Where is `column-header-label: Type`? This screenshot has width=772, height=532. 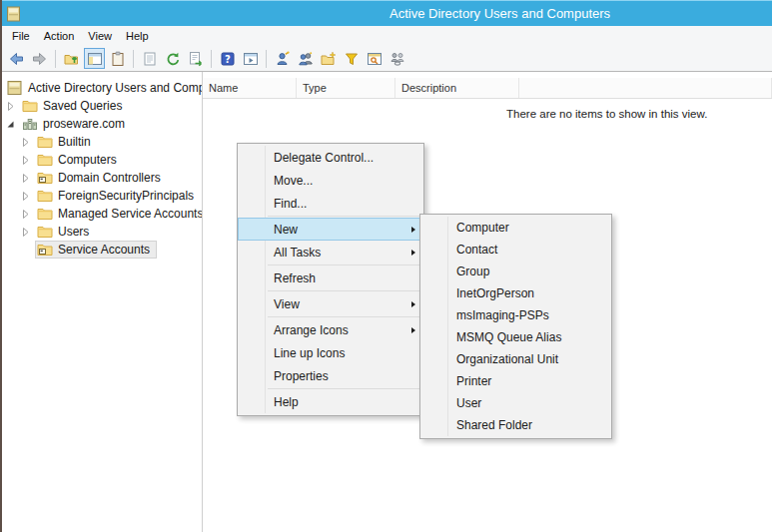 column-header-label: Type is located at coordinates (315, 88).